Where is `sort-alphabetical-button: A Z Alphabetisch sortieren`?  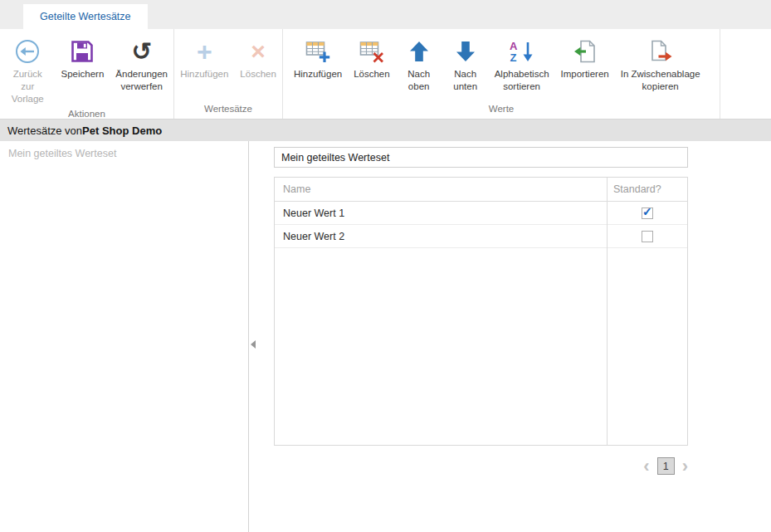 sort-alphabetical-button: A Z Alphabetisch sortieren is located at coordinates (522, 63).